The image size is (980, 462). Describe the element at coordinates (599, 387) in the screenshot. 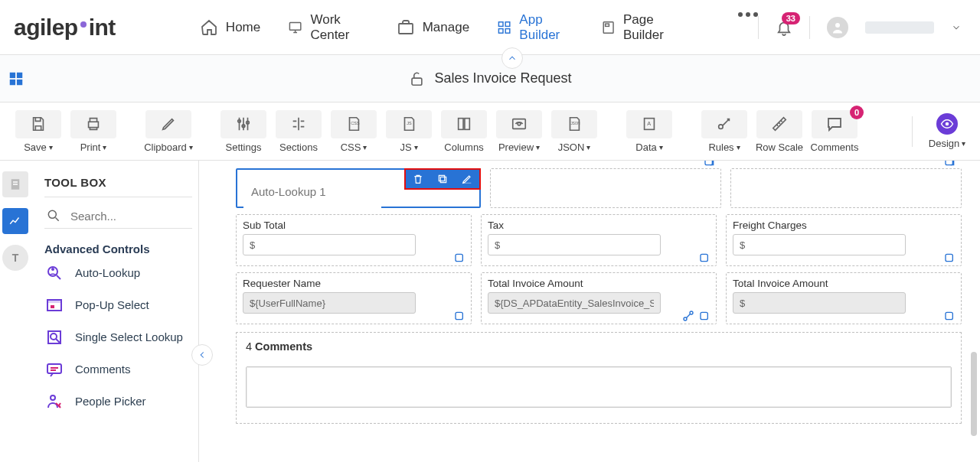

I see `comment-textarea` at that location.